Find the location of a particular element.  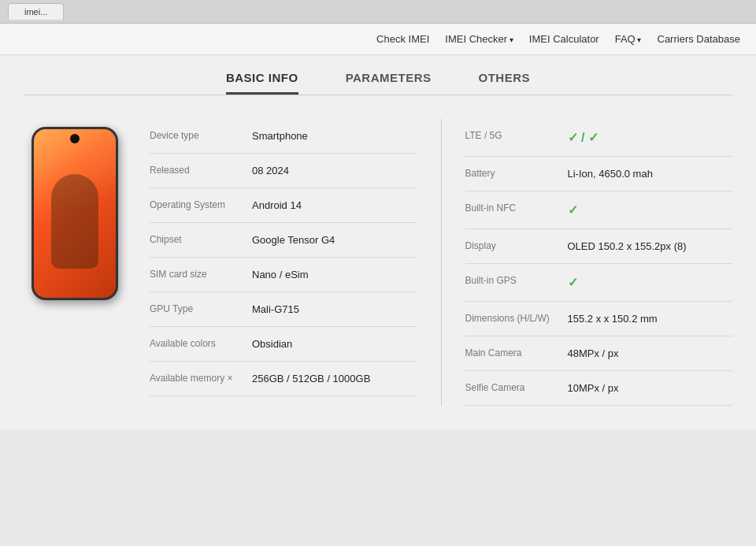

nav-link-imei-calculator: IMEI Calculator is located at coordinates (564, 39).